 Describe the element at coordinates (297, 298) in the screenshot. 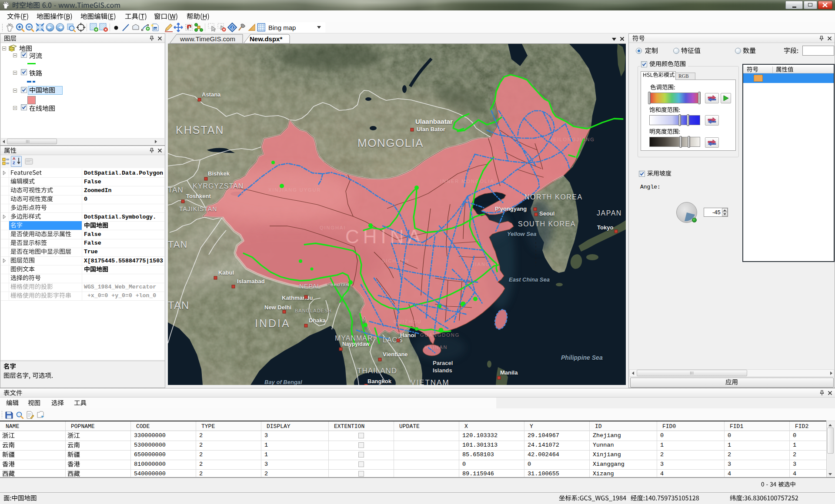

I see `svg-text: Kathmandu` at that location.